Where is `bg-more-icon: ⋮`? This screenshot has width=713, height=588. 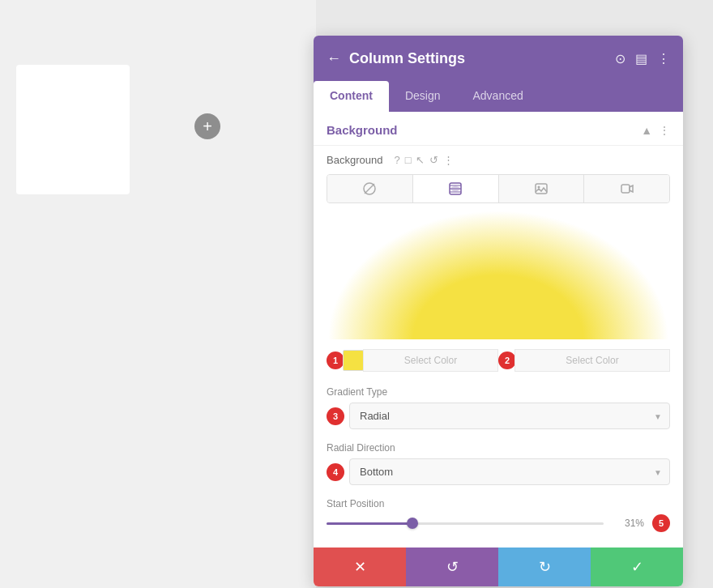 bg-more-icon: ⋮ is located at coordinates (449, 160).